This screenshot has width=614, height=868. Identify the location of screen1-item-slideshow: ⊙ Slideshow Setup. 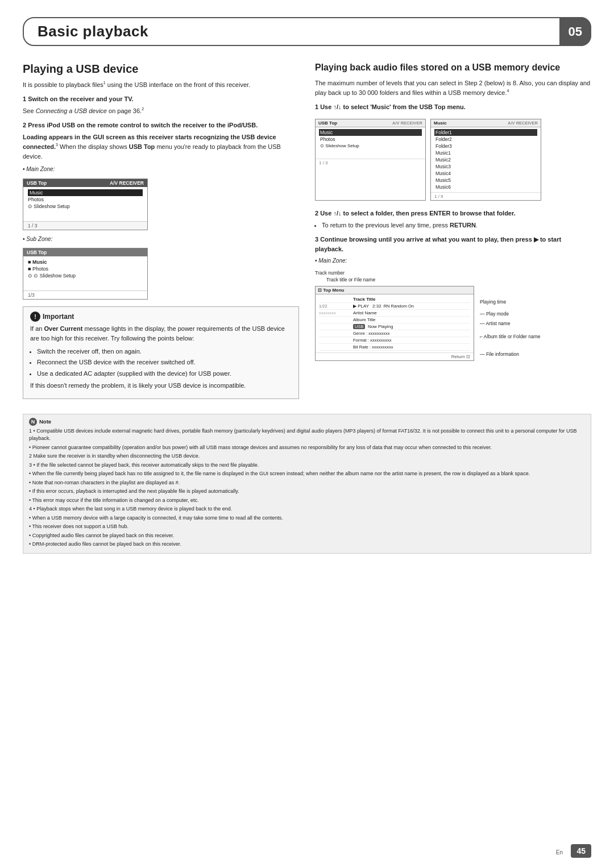
(85, 206).